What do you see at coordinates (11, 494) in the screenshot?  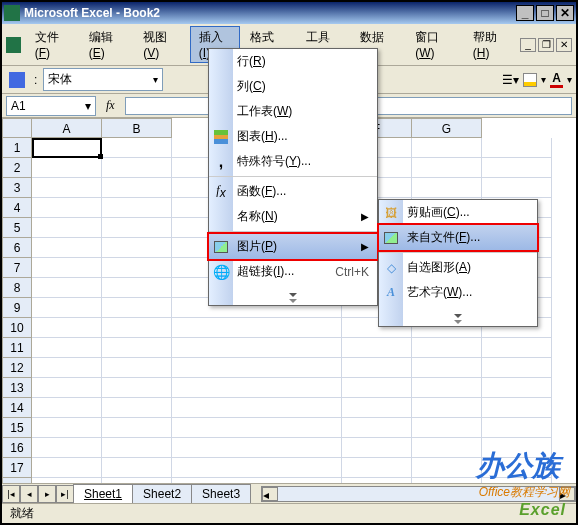 I see `sheet-nav-first: |◂` at bounding box center [11, 494].